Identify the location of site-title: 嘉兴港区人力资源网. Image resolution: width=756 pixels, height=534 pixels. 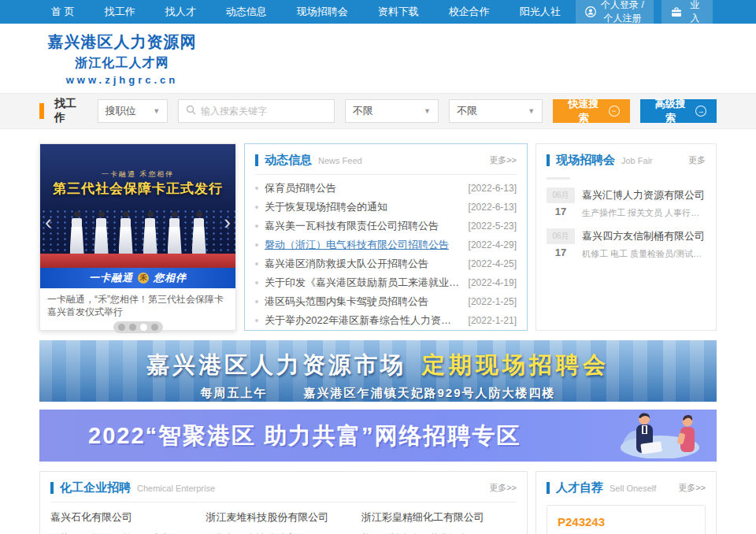
(122, 43).